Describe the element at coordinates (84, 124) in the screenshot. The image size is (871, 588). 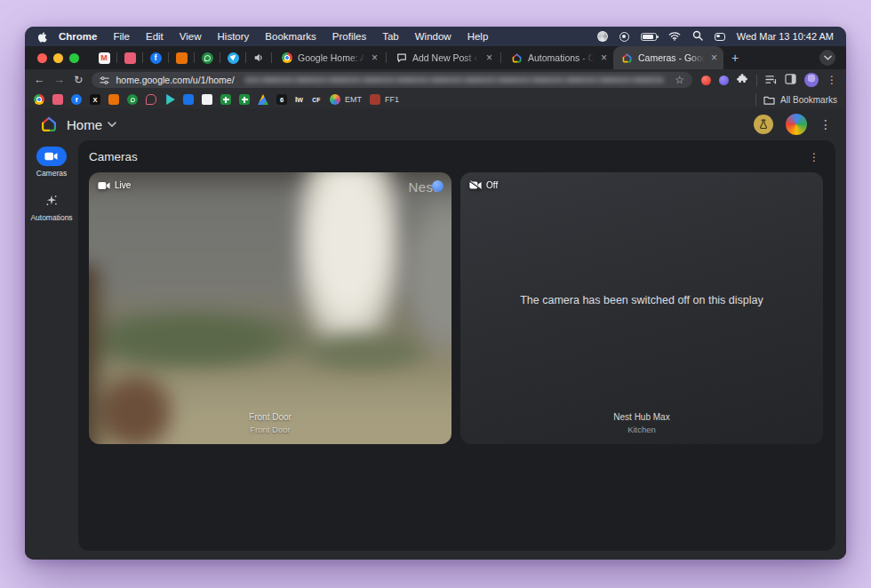
I see `home-structure-title: Home` at that location.